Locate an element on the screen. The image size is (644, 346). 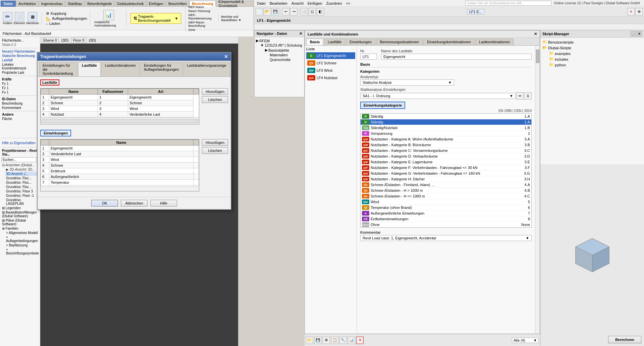
lastfälle-hinzufügen-btn: Hinzufügen is located at coordinates (215, 92).